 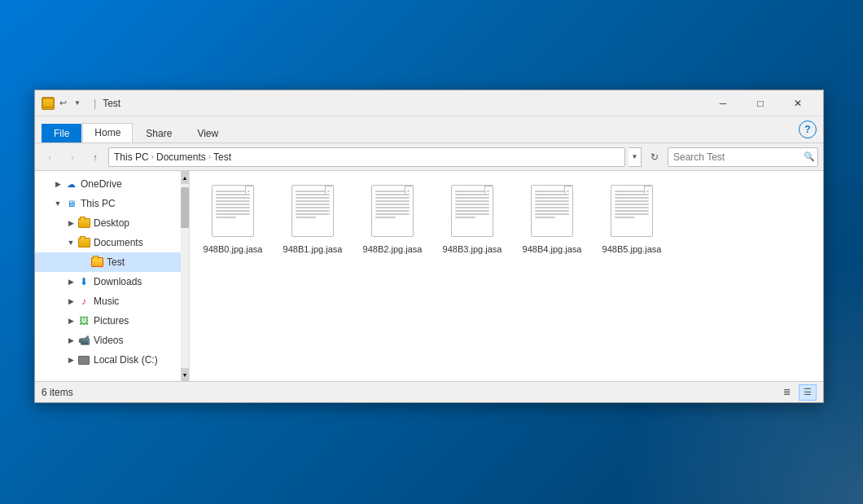 What do you see at coordinates (181, 157) in the screenshot?
I see `path-segment-documents: Documents` at bounding box center [181, 157].